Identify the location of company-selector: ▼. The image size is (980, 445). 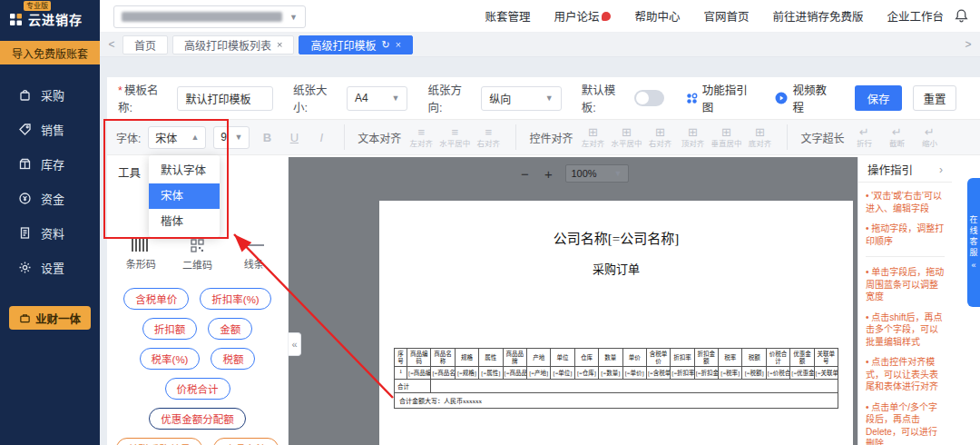
(210, 16).